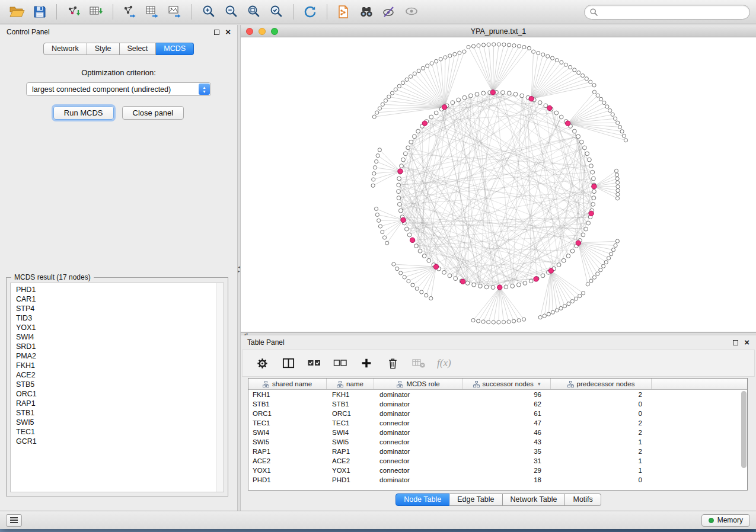 The height and width of the screenshot is (532, 756). I want to click on table-row: STB1STB1dominator620, so click(498, 404).